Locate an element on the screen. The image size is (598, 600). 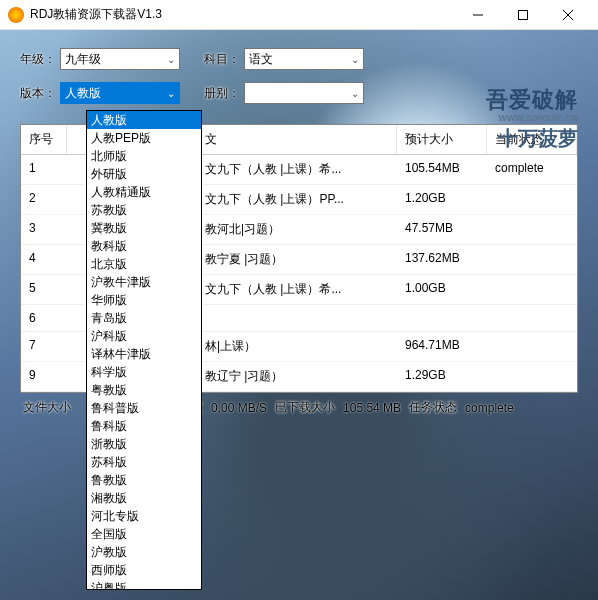
version-option: 鲁科版 is located at coordinates (144, 426).